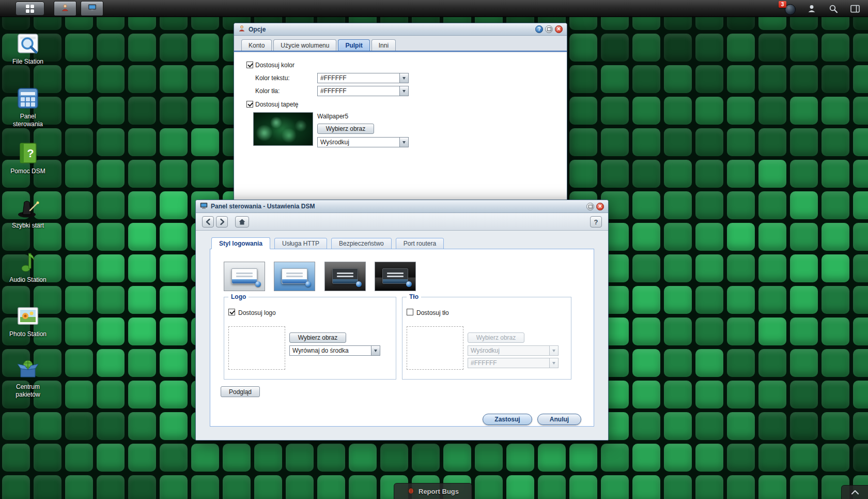  I want to click on back-button, so click(208, 222).